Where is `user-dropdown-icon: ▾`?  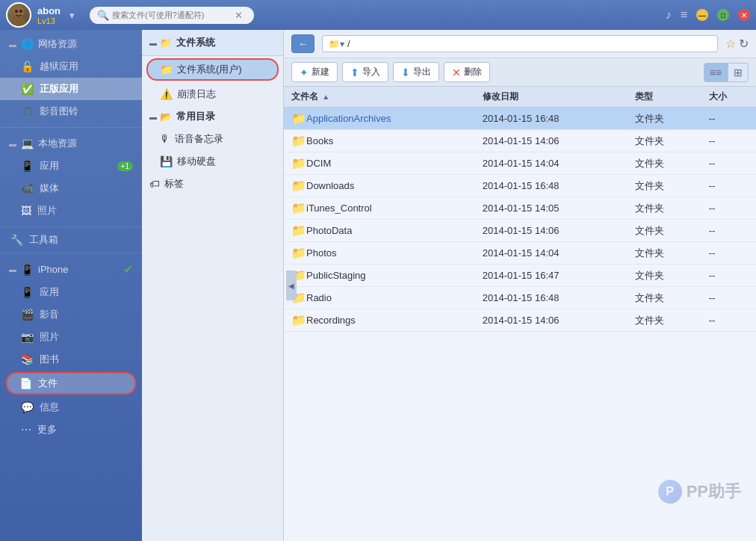
user-dropdown-icon: ▾ is located at coordinates (72, 15).